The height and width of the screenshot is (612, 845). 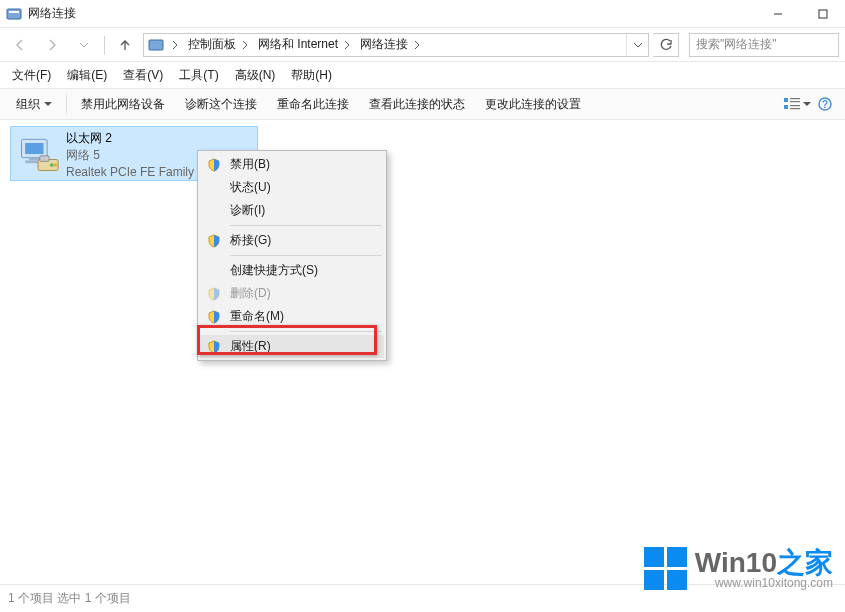 What do you see at coordinates (156, 45) in the screenshot?
I see `location-icon` at bounding box center [156, 45].